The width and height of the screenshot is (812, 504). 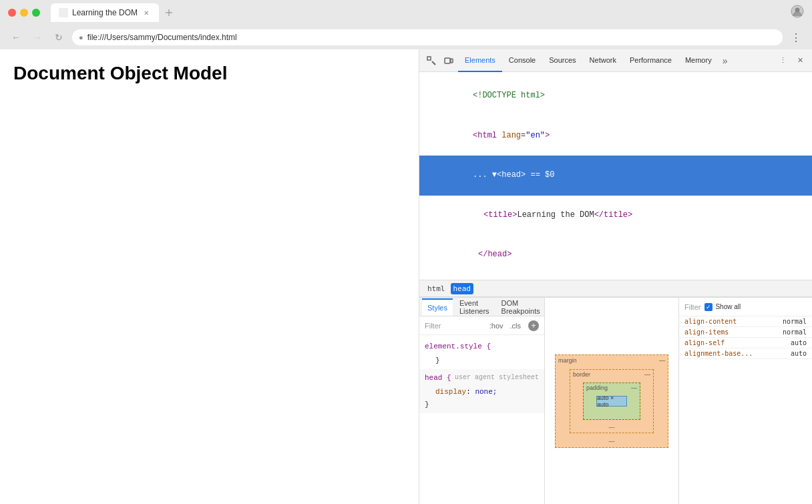 What do you see at coordinates (603, 61) in the screenshot?
I see `tab-network: Network` at bounding box center [603, 61].